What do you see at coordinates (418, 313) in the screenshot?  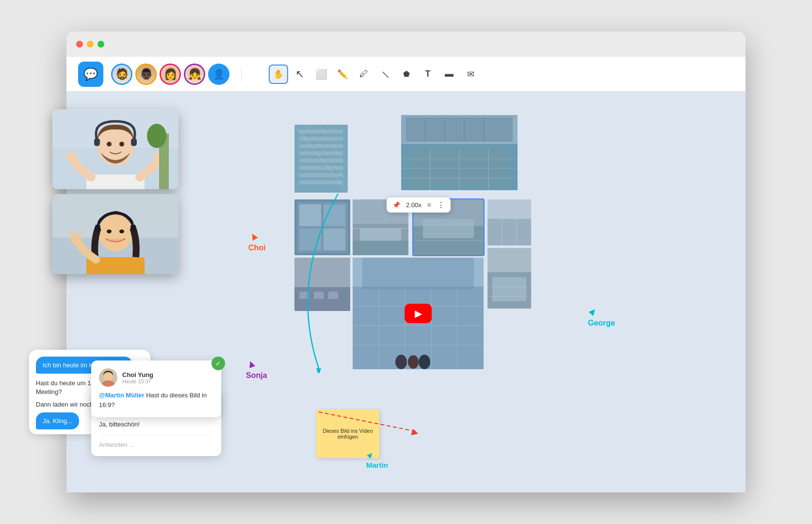 I see `play-icon: ▶` at bounding box center [418, 313].